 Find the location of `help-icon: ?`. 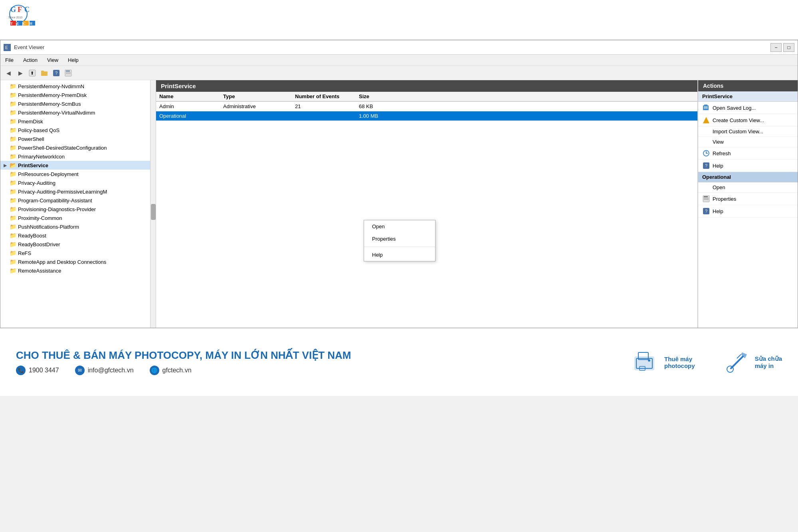

help-icon: ? is located at coordinates (706, 166).